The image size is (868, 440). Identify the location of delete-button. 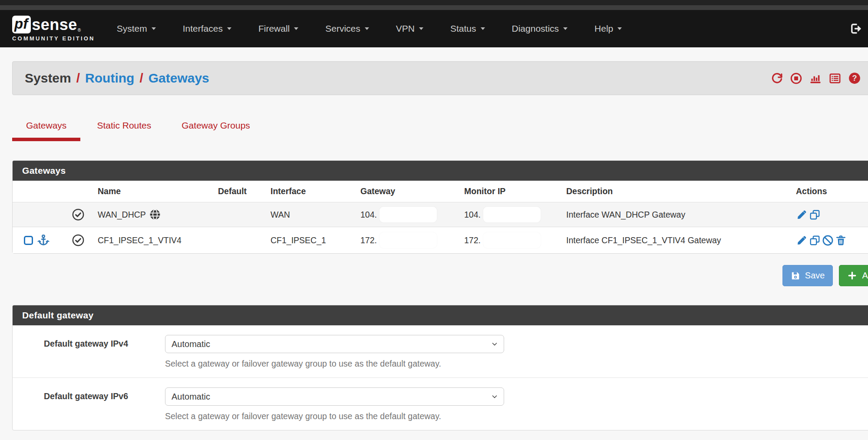
(841, 241).